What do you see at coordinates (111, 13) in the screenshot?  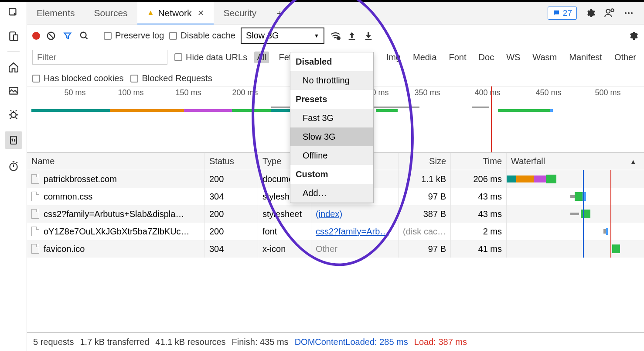 I see `tab-sources: Sources` at bounding box center [111, 13].